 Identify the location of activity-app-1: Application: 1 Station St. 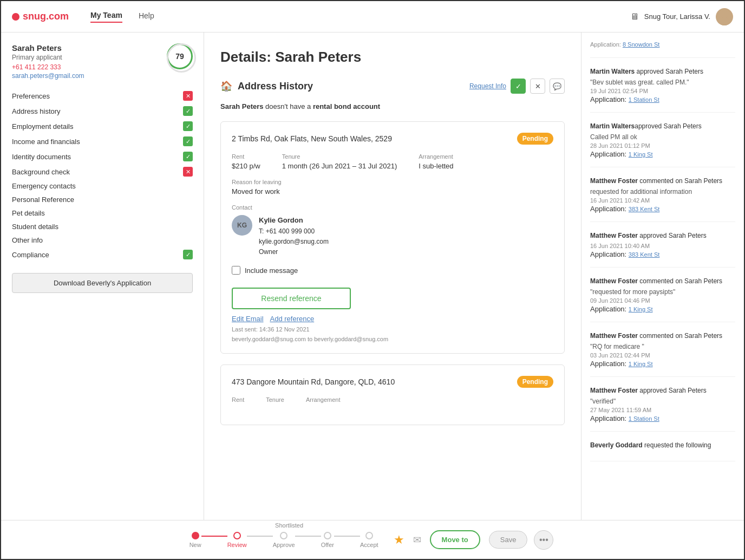
(663, 100).